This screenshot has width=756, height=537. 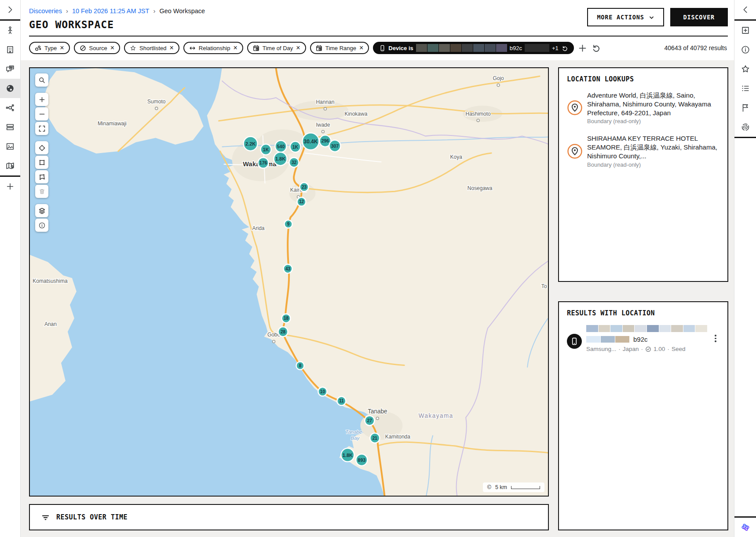 I want to click on map-cluster-marker: 9, so click(x=289, y=224).